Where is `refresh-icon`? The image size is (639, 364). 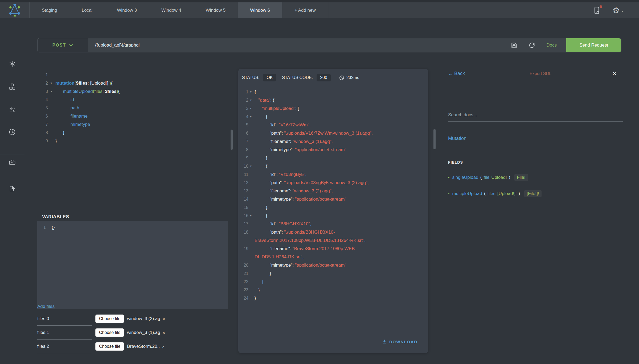 refresh-icon is located at coordinates (532, 45).